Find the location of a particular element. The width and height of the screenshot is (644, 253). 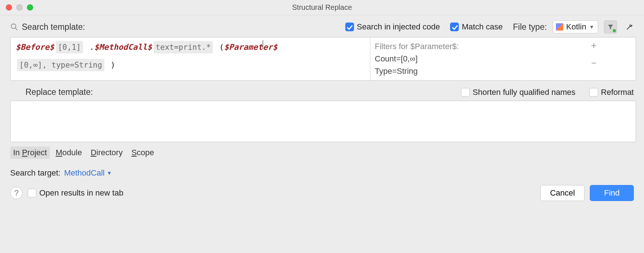

scope-tab-directory: Directory is located at coordinates (107, 153).